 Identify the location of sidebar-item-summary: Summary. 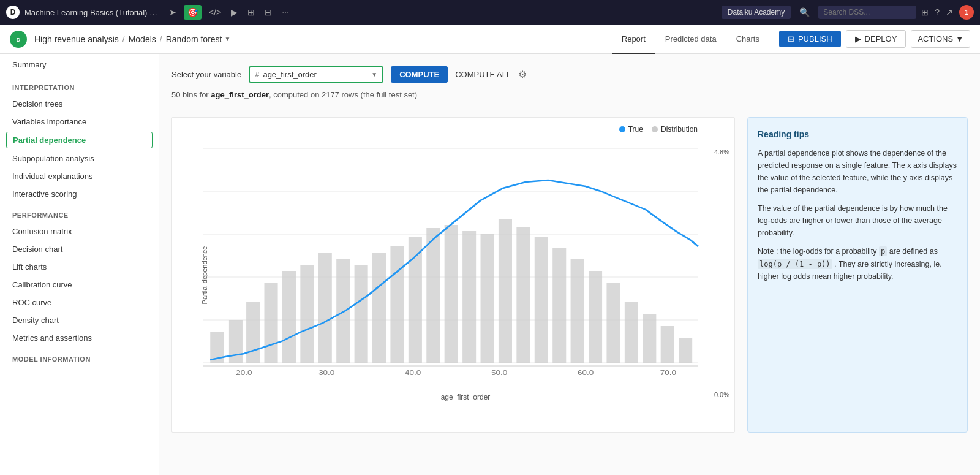
(80, 65).